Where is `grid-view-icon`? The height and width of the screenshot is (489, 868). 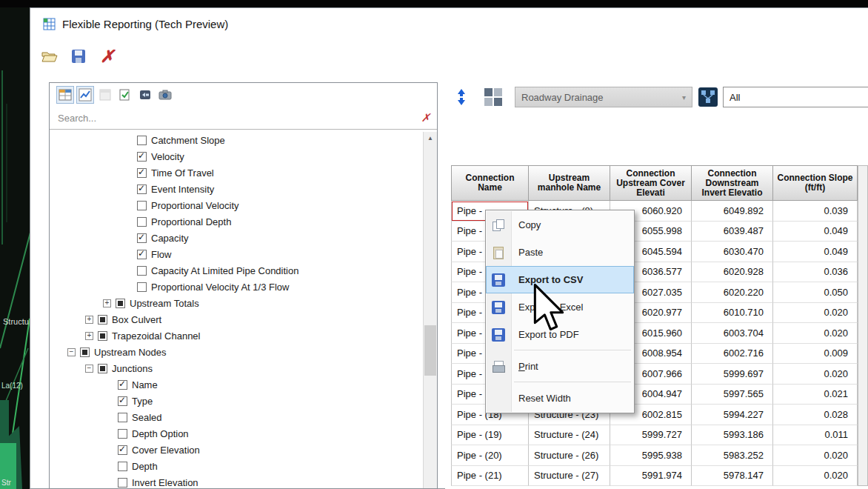
grid-view-icon is located at coordinates (65, 95).